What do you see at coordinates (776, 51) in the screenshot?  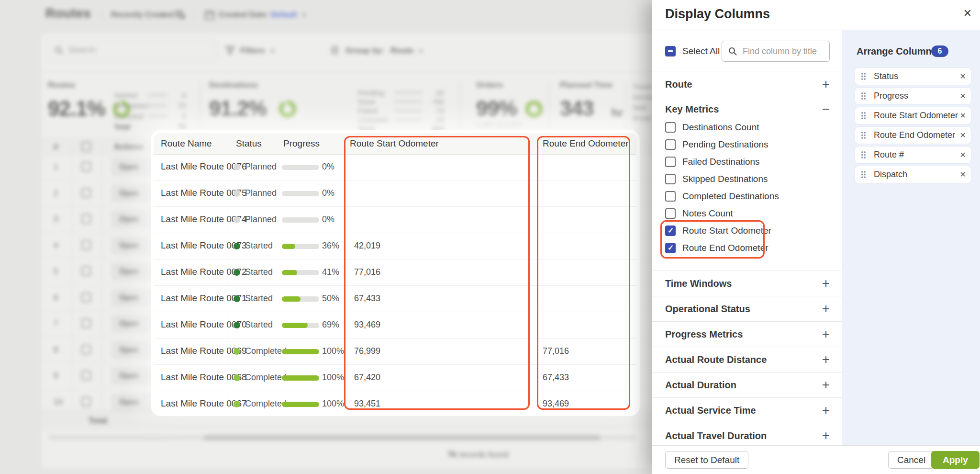 I see `find-column-search` at bounding box center [776, 51].